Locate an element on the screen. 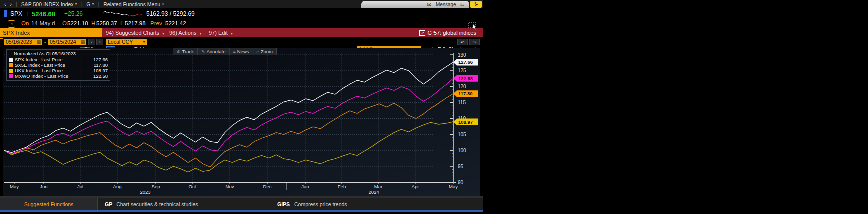 This screenshot has height=214, width=868. shortcut-desc-gp: Chart securities & technical studies is located at coordinates (157, 204).